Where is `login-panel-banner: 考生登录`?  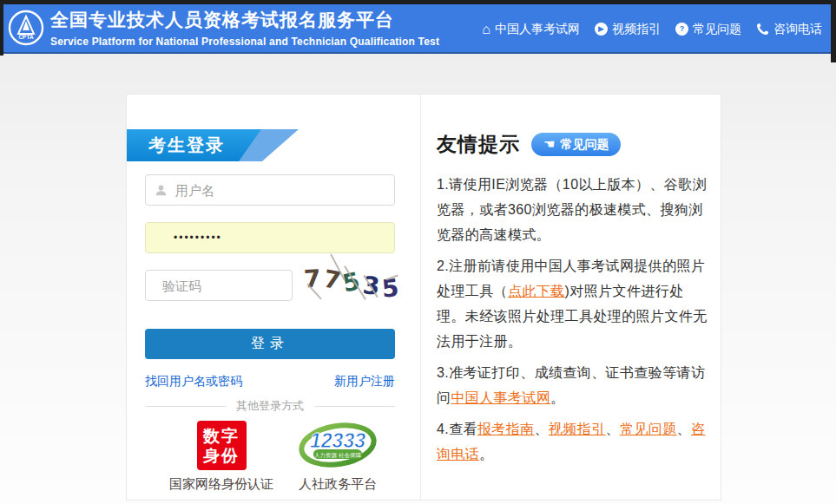 login-panel-banner: 考生登录 is located at coordinates (218, 146).